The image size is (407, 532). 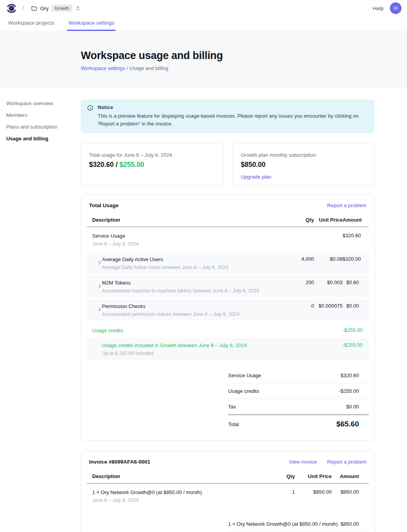 I want to click on usage-row-unit-price: $0.003, so click(x=328, y=282).